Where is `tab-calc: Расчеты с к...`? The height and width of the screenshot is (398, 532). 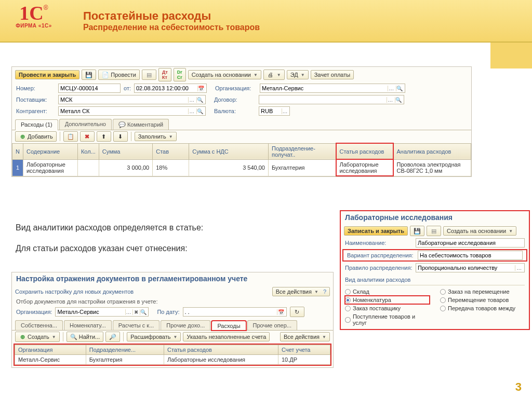 tab-calc: Расчеты с к... is located at coordinates (136, 325).